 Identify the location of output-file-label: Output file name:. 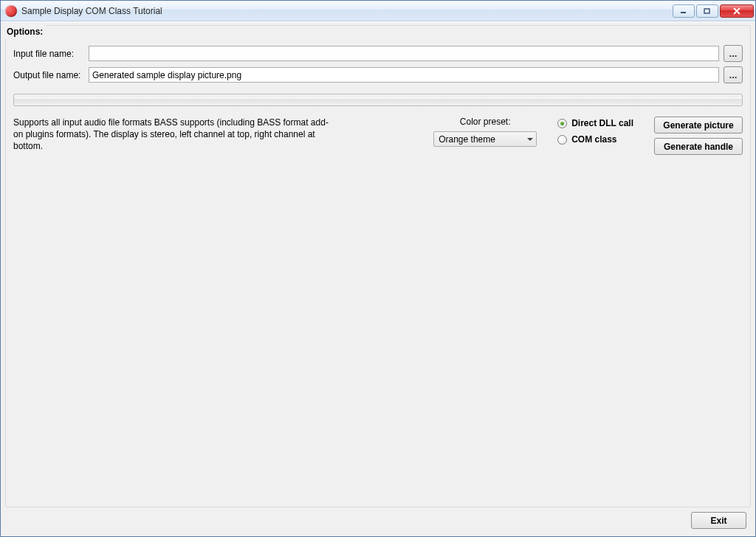
(49, 75).